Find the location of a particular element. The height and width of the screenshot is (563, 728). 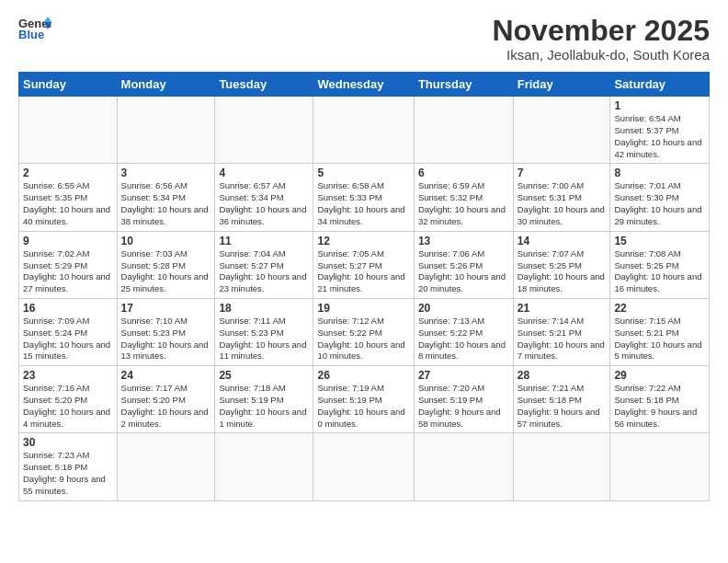

calendar-cell: 10Sunrise: 7:03 AM Sunset: 5:28 PM Dayli… is located at coordinates (165, 265).